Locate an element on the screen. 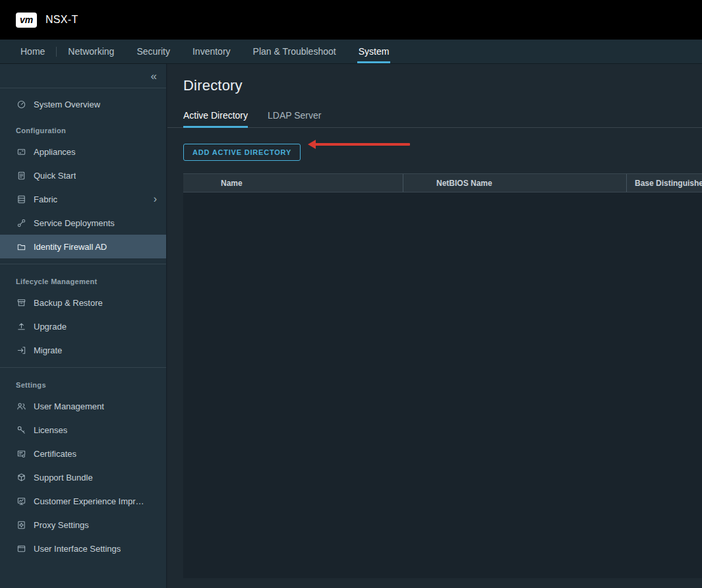 The image size is (702, 588). section-header-lifecycle-management: Lifecycle Management is located at coordinates (83, 279).